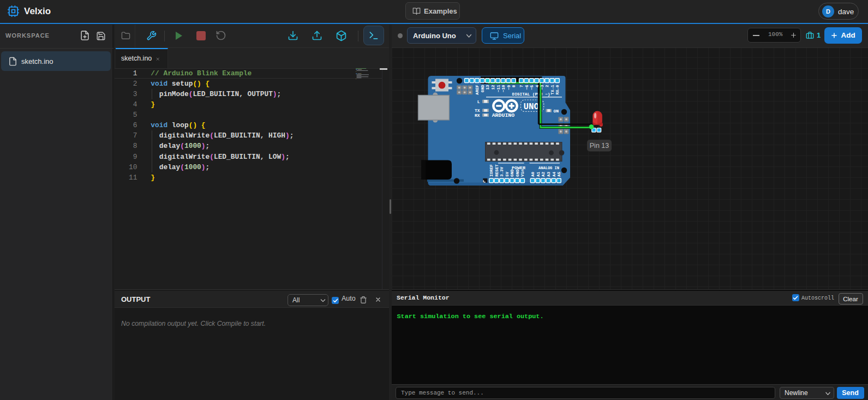  I want to click on svg-text: UNO, so click(531, 107).